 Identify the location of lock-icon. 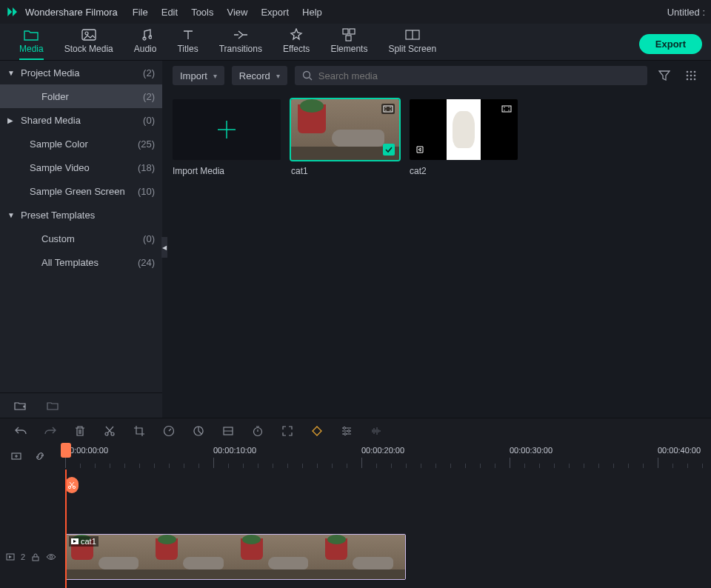
(36, 557).